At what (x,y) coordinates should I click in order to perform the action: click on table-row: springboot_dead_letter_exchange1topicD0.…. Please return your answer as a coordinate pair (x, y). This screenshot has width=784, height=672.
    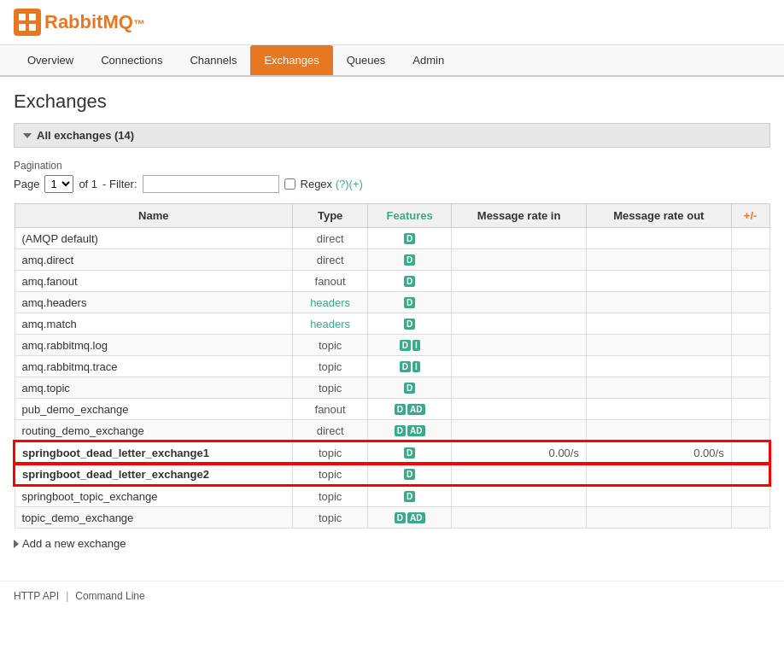
    Looking at the image, I should click on (392, 453).